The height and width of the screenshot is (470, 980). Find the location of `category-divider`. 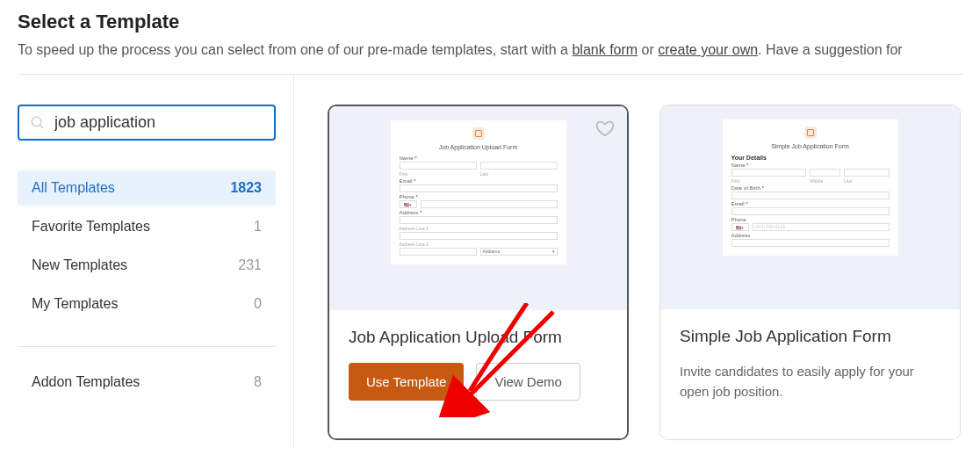

category-divider is located at coordinates (147, 346).